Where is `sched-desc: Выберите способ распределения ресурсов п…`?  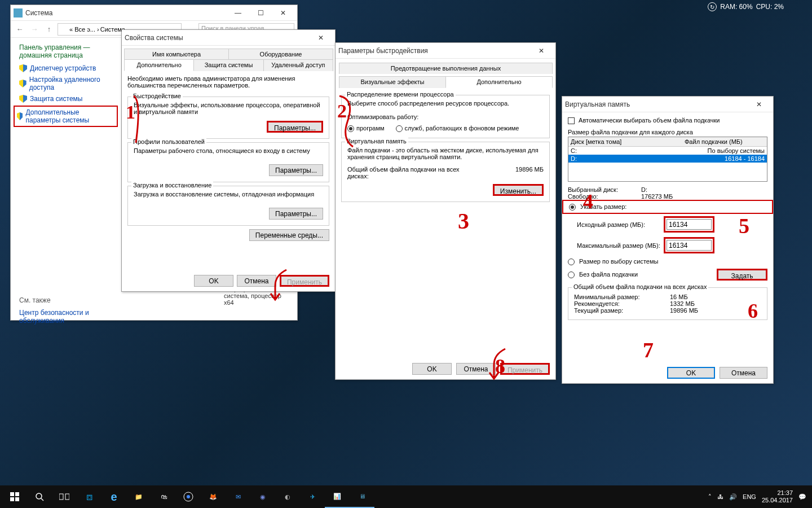 sched-desc: Выберите способ распределения ресурсов п… is located at coordinates (445, 103).